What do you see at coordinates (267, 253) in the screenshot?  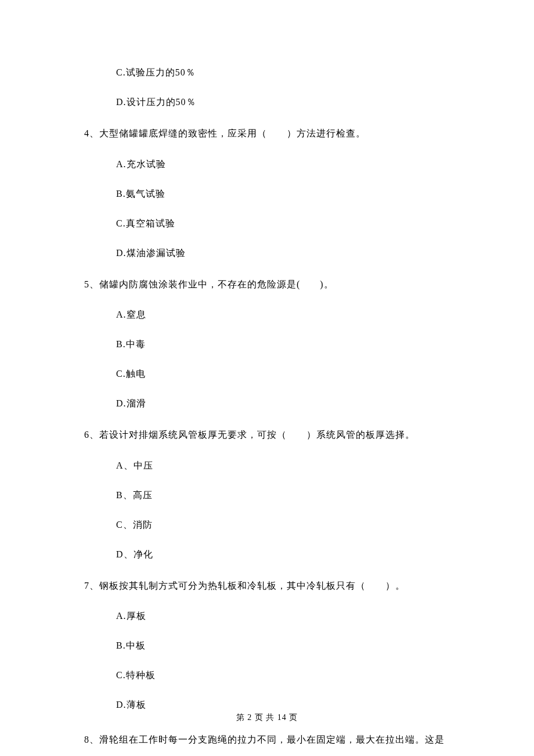 I see `question-4-option-d: D.煤油渗漏试验` at bounding box center [267, 253].